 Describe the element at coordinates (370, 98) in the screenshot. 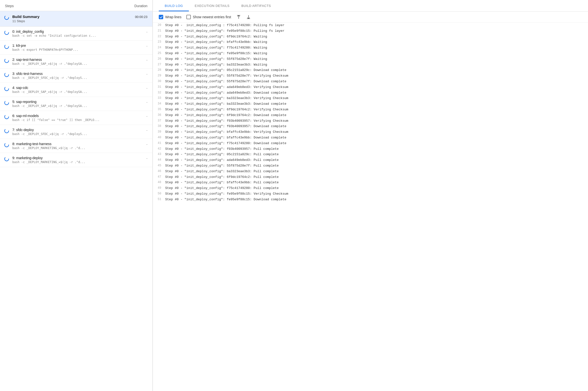

I see `log-line: 33Step #0 - "init_deploy_config": ba3323…` at that location.